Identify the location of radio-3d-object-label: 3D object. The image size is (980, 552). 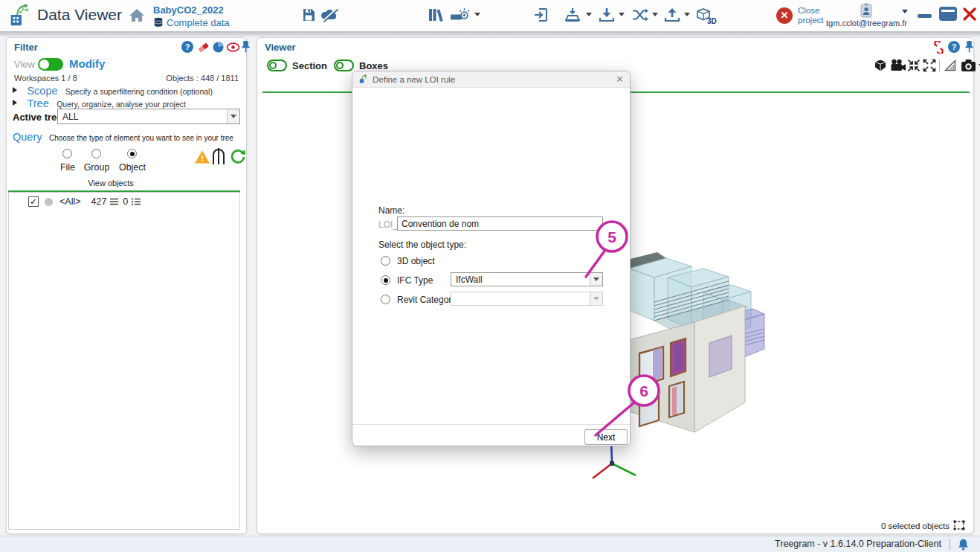
(416, 261).